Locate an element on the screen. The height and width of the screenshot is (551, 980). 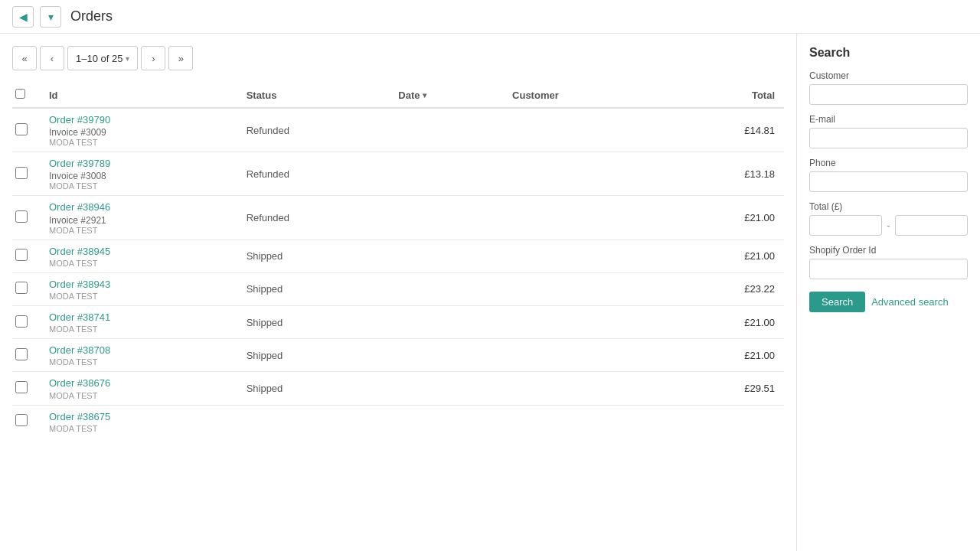
back-button: ◀ is located at coordinates (23, 17).